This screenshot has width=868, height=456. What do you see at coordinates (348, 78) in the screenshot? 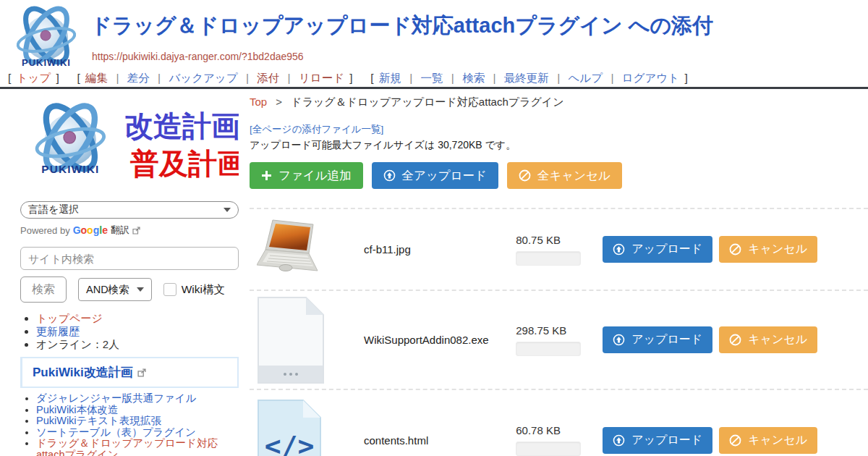
I see `top-navigation: [ トップ ] [ 編集 | 差分 | バックアップ | 添付 | リロード ]…` at bounding box center [348, 78].